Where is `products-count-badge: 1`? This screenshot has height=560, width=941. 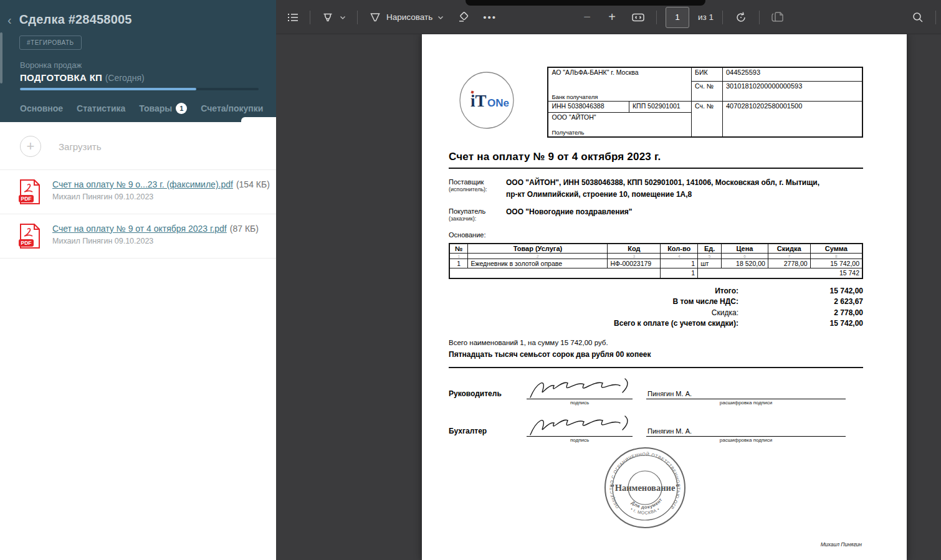
products-count-badge: 1 is located at coordinates (181, 108).